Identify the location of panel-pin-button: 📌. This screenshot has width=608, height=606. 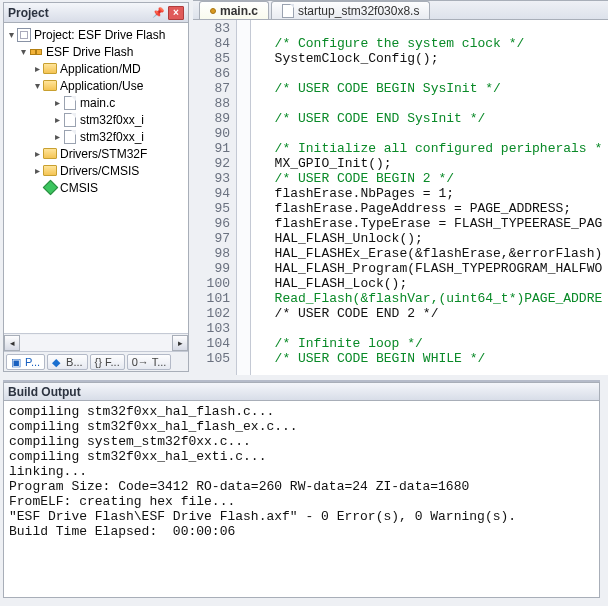
(158, 13).